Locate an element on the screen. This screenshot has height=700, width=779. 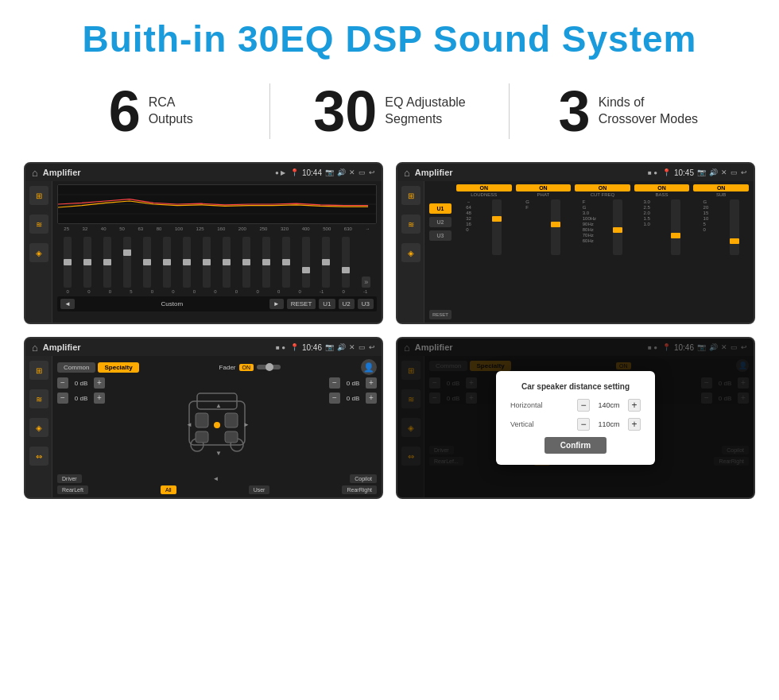
crossover-u3-btn: U3 is located at coordinates (440, 235).